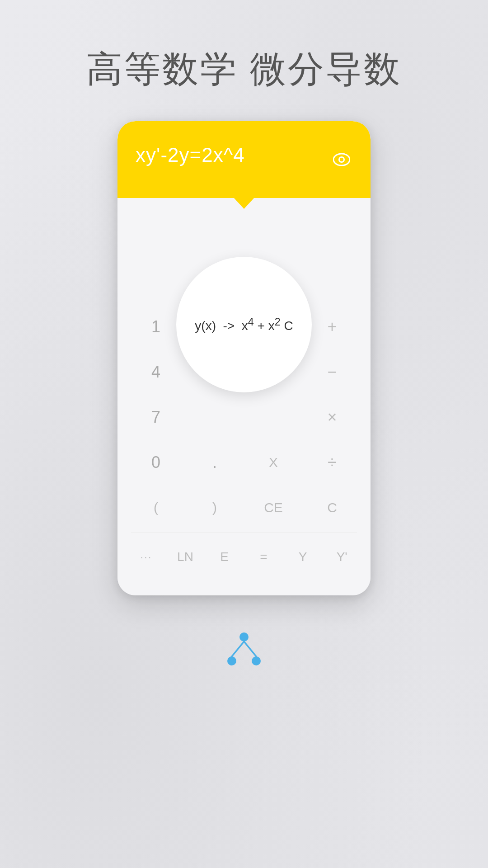  I want to click on page-title: 高等数学 微分导数, so click(244, 70).